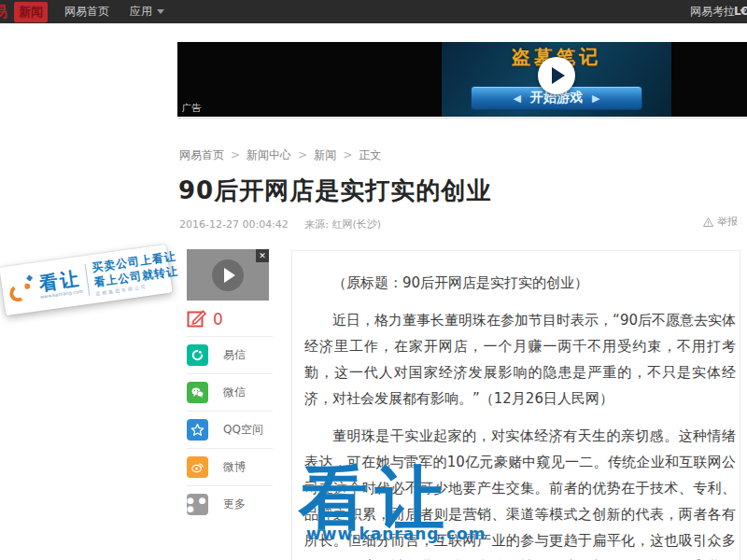 Image resolution: width=747 pixels, height=560 pixels. I want to click on breadcrumb-news-center: 新闻中心, so click(269, 155).